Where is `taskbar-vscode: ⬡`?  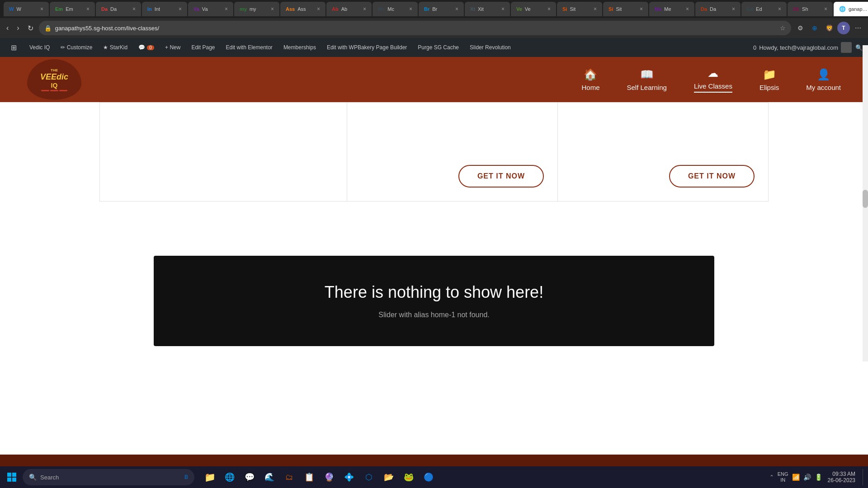 taskbar-vscode: ⬡ is located at coordinates (369, 477).